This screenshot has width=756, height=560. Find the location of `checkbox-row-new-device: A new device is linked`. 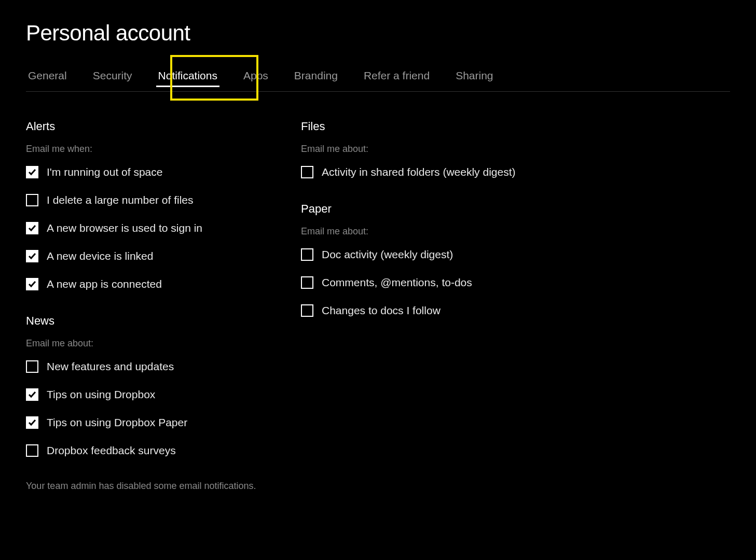

checkbox-row-new-device: A new device is linked is located at coordinates (148, 256).